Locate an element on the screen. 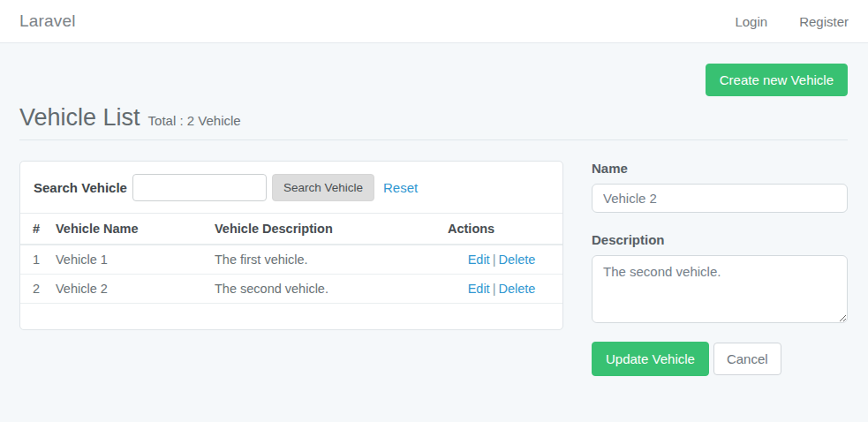 Image resolution: width=868 pixels, height=422 pixels. create-new-vehicle-button: Create new Vehicle is located at coordinates (777, 79).